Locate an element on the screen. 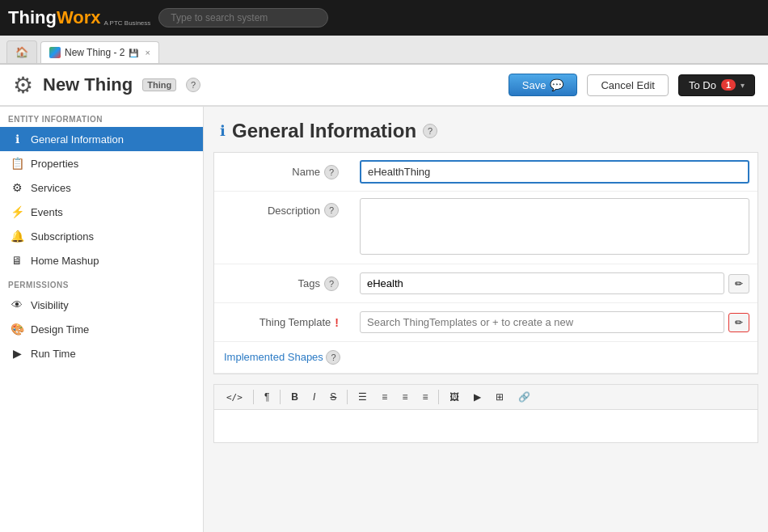  page-header: ℹ General Information ? is located at coordinates (486, 129).